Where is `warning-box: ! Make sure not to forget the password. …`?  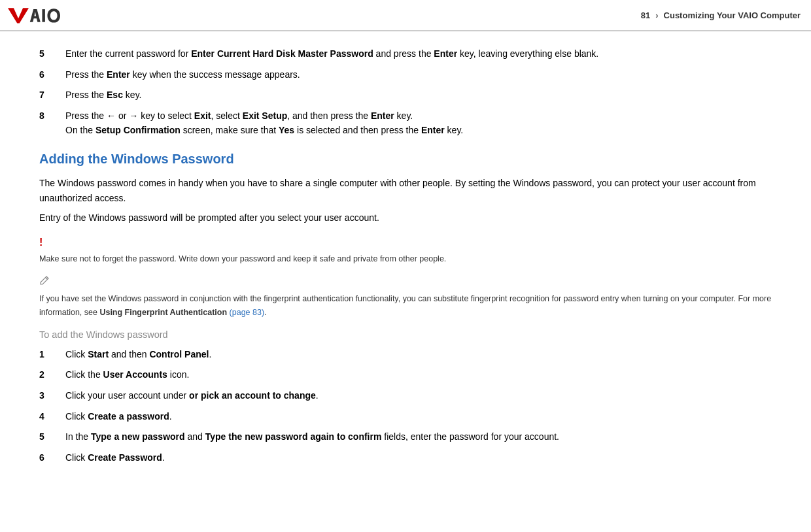 warning-box: ! Make sure not to forget the password. … is located at coordinates (406, 250).